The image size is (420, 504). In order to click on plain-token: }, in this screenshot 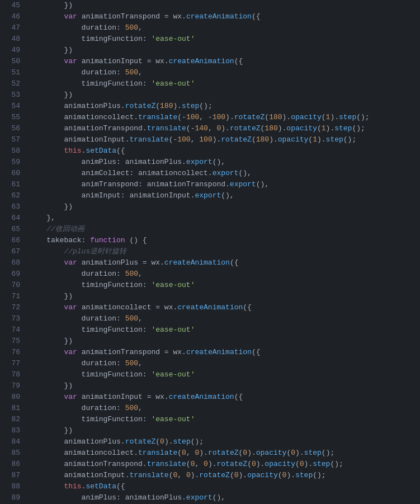, I will do `click(43, 218)`.